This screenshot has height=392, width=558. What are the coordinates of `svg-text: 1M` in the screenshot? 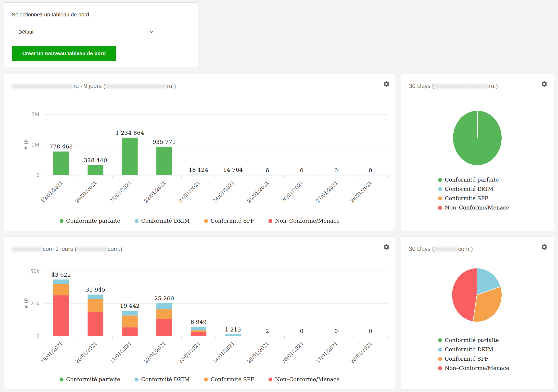 It's located at (35, 145).